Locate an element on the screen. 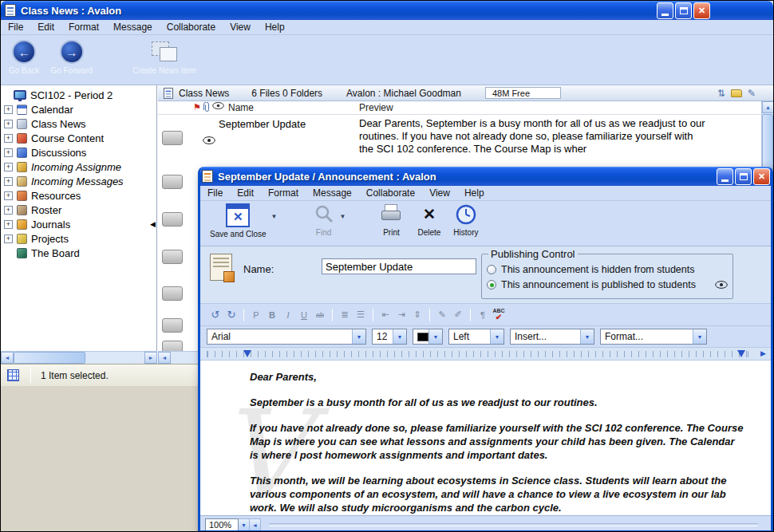 Image resolution: width=774 pixels, height=532 pixels. pen-icon: ✎ is located at coordinates (442, 315).